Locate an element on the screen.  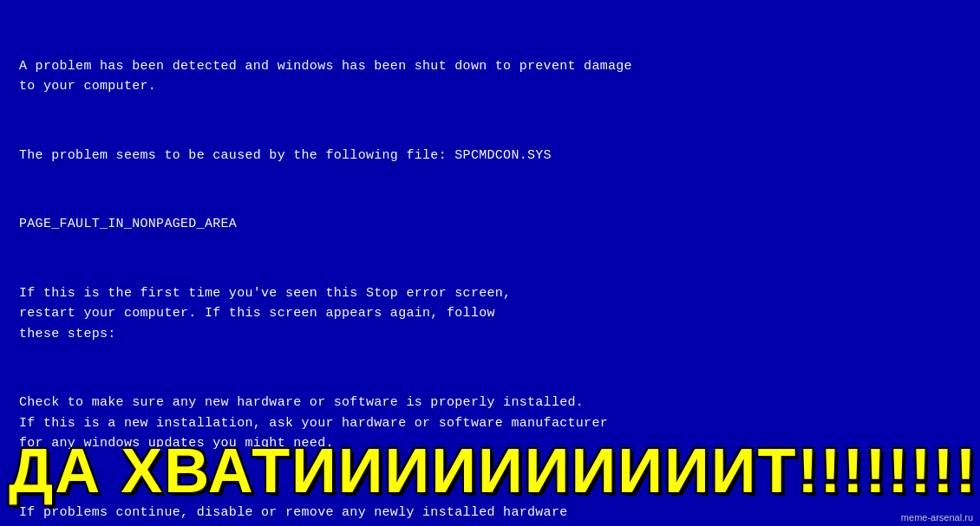
meme-text: ДА ХВАТИИИИИИИИИИТ!!!!!!!! is located at coordinates (490, 471).